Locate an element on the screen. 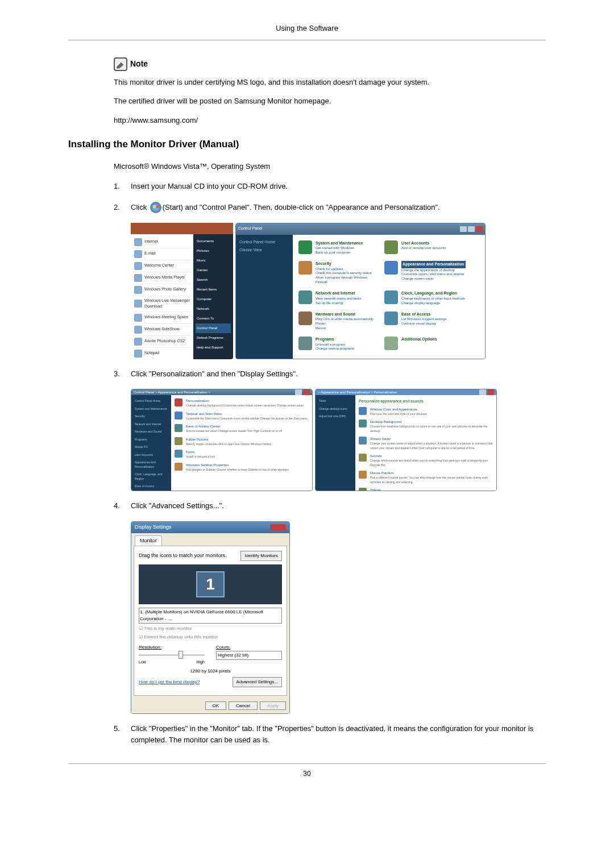 This screenshot has width=614, height=868. pw-side-item: Change desktop icons is located at coordinates (335, 409).